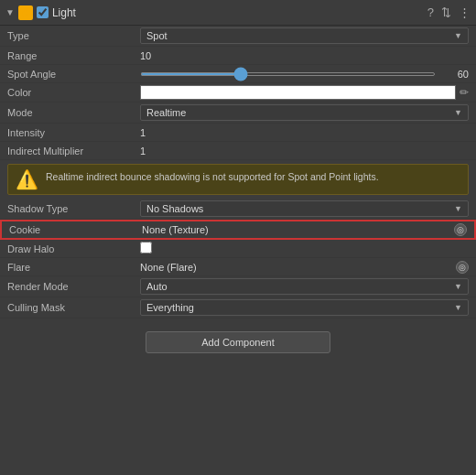  I want to click on draw-halo-value, so click(304, 249).